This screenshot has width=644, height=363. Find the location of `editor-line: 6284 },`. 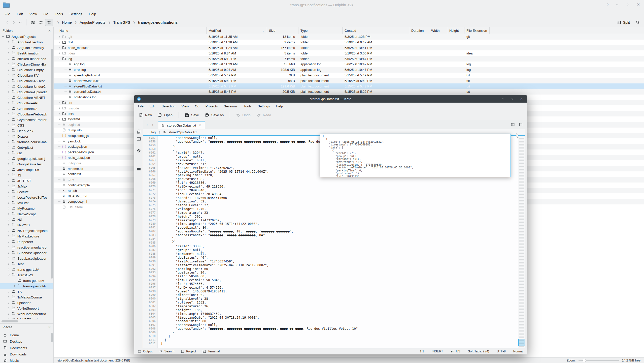

editor-line: 6284 }, is located at coordinates (330, 239).